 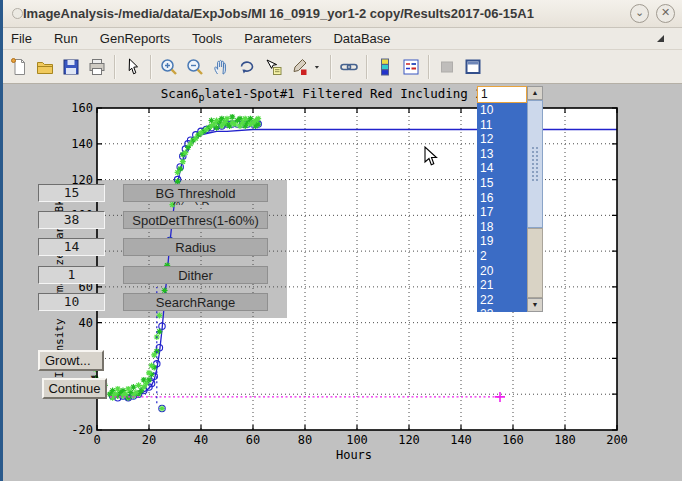 What do you see at coordinates (409, 440) in the screenshot?
I see `svg-text: 120` at bounding box center [409, 440].